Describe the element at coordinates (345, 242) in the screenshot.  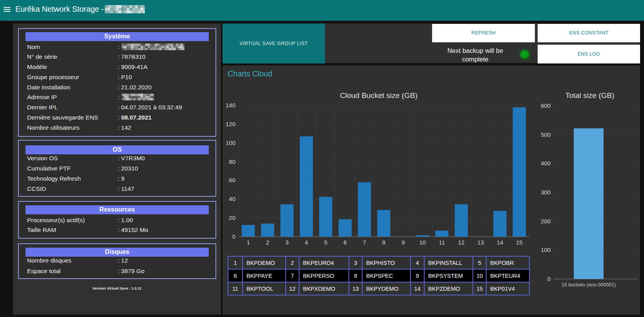
I see `svg-text: 6` at that location.